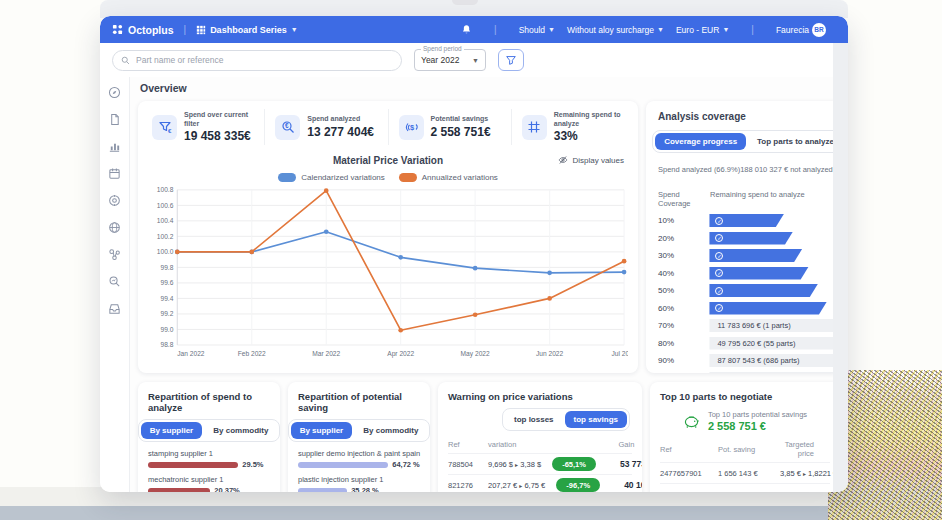 This screenshot has height=520, width=942. What do you see at coordinates (774, 344) in the screenshot?
I see `funnel-bar-zone: 49 795 620 € (55 parts)` at bounding box center [774, 344].